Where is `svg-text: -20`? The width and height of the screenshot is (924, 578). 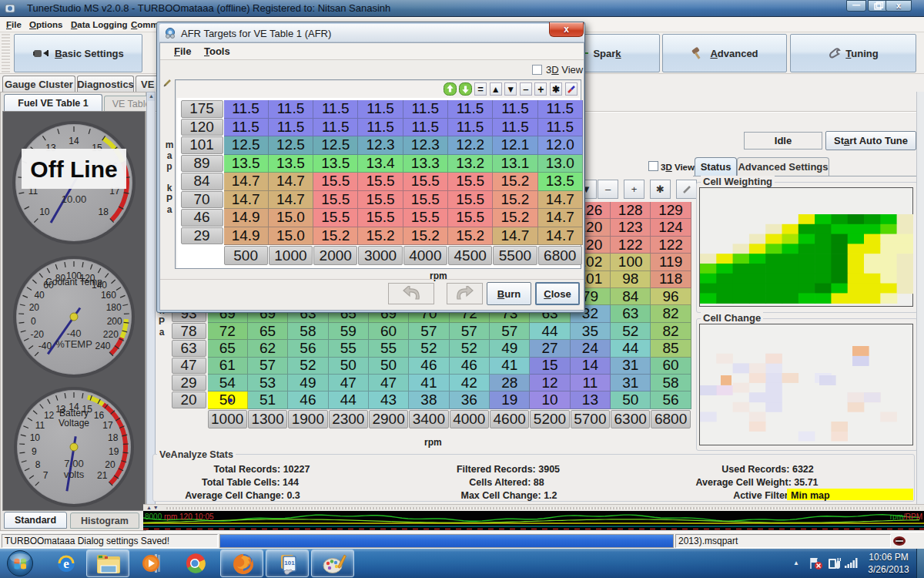
svg-text: -20 is located at coordinates (38, 334).